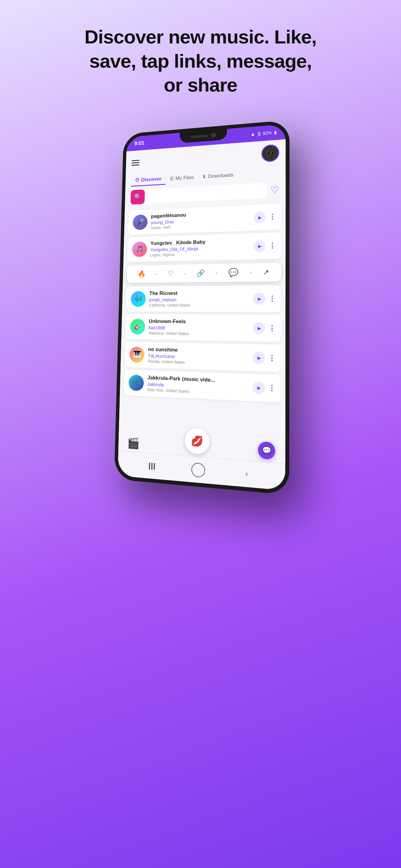 This screenshot has width=401, height=868. Describe the element at coordinates (204, 247) in the screenshot. I see `track-card-2: 🎵 Yungclev_ Kilode Baby Yungclev_Ola_Of_…` at that location.